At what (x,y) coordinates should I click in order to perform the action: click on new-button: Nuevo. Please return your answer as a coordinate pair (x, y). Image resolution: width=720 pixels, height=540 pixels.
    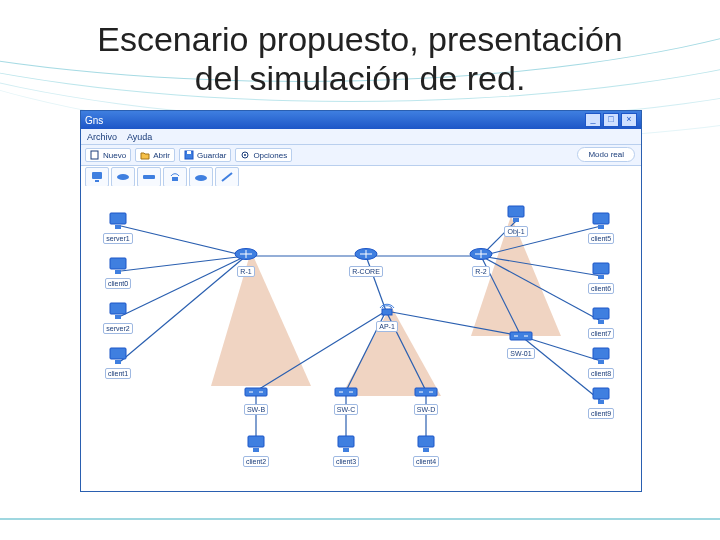
    Looking at the image, I should click on (108, 155).